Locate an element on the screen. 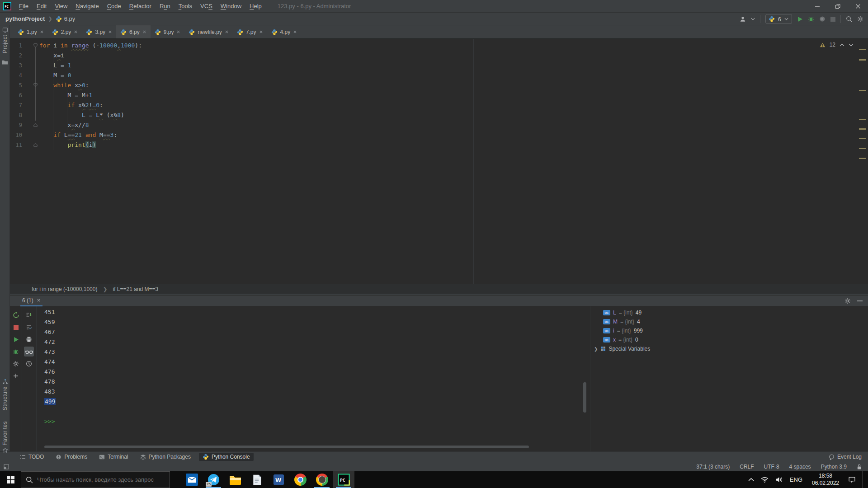 The height and width of the screenshot is (488, 868). search-everywhere-icon is located at coordinates (849, 19).